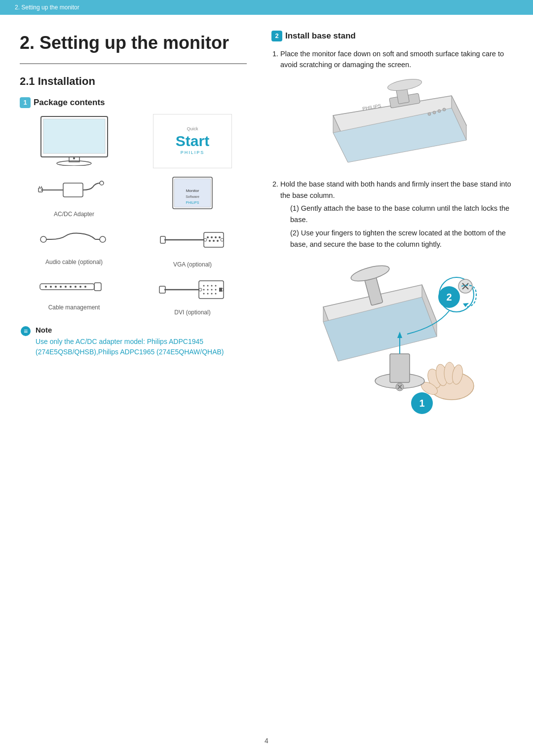 This screenshot has width=533, height=756. What do you see at coordinates (133, 103) in the screenshot?
I see `package-contents-label: 1 Package contents` at bounding box center [133, 103].